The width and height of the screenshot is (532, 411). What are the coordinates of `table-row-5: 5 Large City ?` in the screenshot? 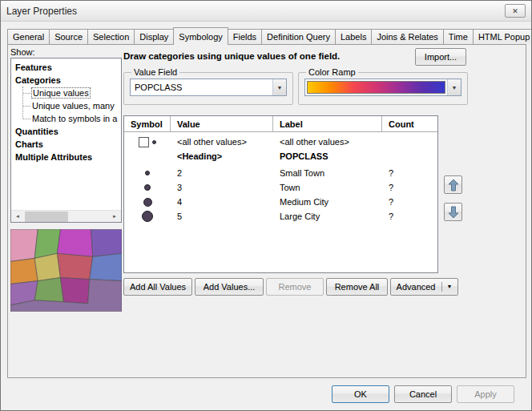 It's located at (280, 216).